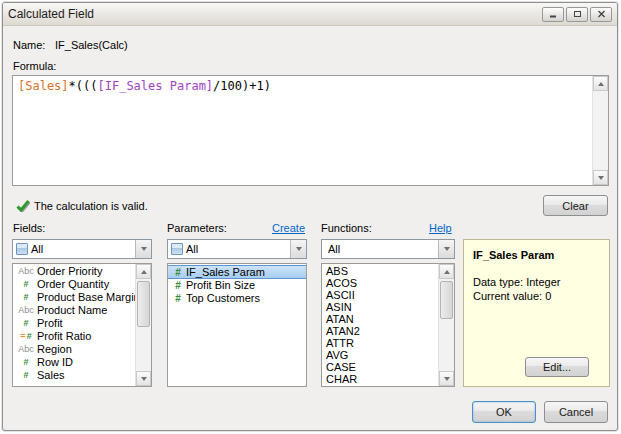 This screenshot has height=434, width=621. Describe the element at coordinates (242, 86) in the screenshot. I see `formula-token-operator: /100)+1)` at that location.